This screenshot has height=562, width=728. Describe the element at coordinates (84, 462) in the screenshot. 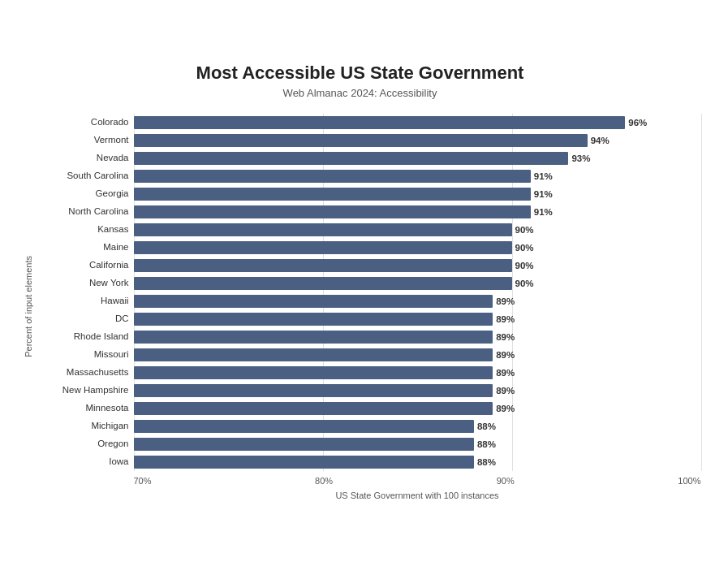

I see `state-label: Iowa` at that location.